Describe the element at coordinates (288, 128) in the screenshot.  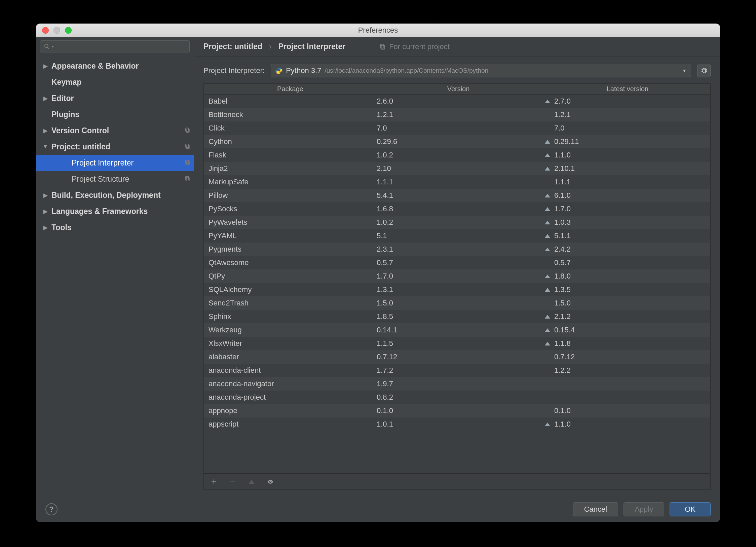
I see `cell-package: Click` at that location.